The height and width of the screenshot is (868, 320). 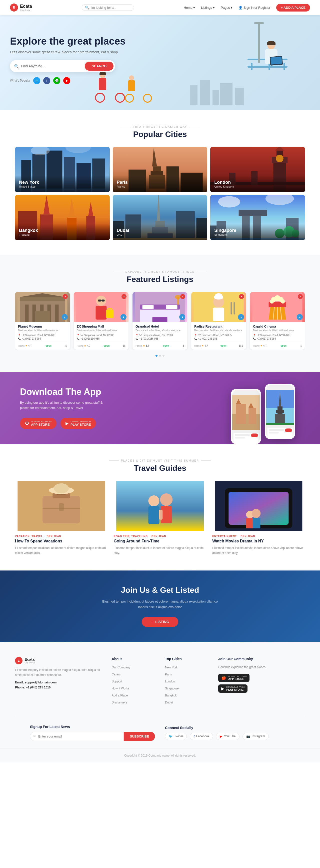 What do you see at coordinates (123, 317) in the screenshot?
I see `bookmark-icon-shopping: ★` at bounding box center [123, 317].